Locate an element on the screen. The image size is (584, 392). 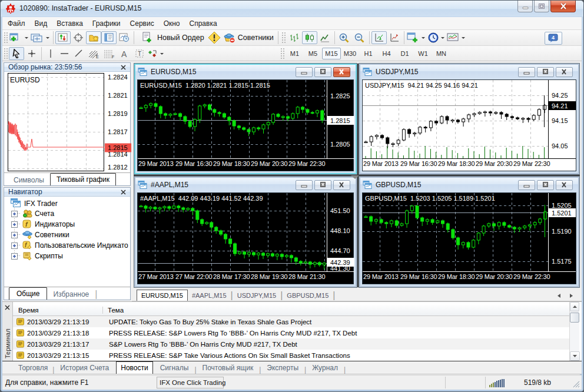
svg-text: 444.70 is located at coordinates (340, 251).